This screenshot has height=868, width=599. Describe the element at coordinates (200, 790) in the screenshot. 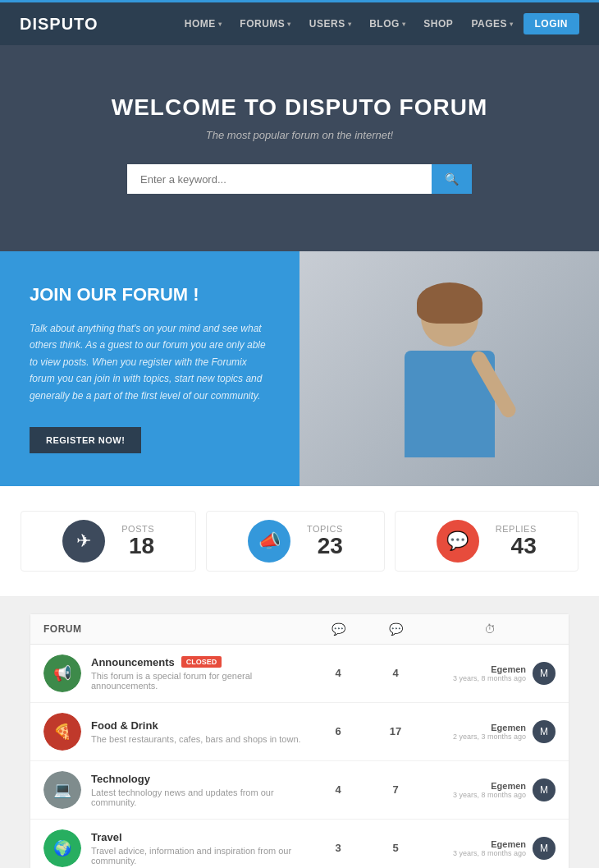

I see `forum-info: Technology Latest technology news and up…` at that location.